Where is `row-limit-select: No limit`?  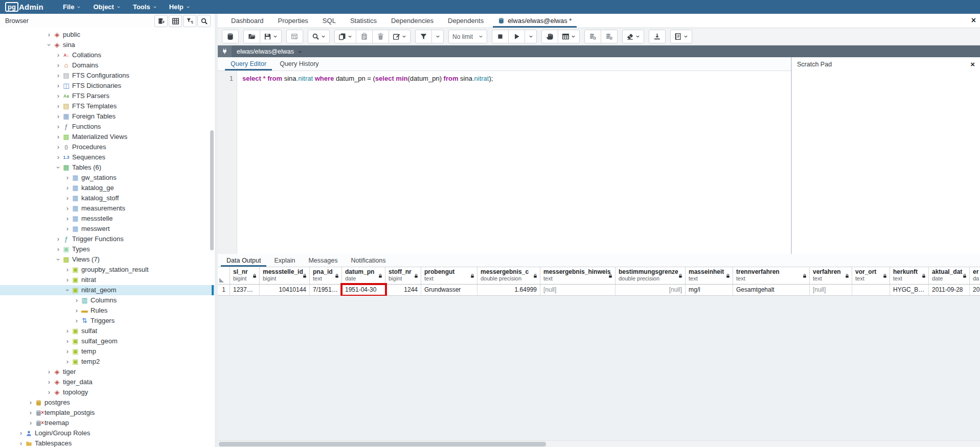 row-limit-select: No limit is located at coordinates (468, 37).